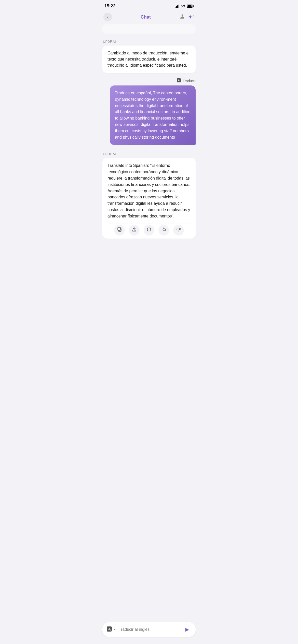 Image resolution: width=298 pixels, height=644 pixels. Describe the element at coordinates (108, 17) in the screenshot. I see `back-button: ‹` at that location.